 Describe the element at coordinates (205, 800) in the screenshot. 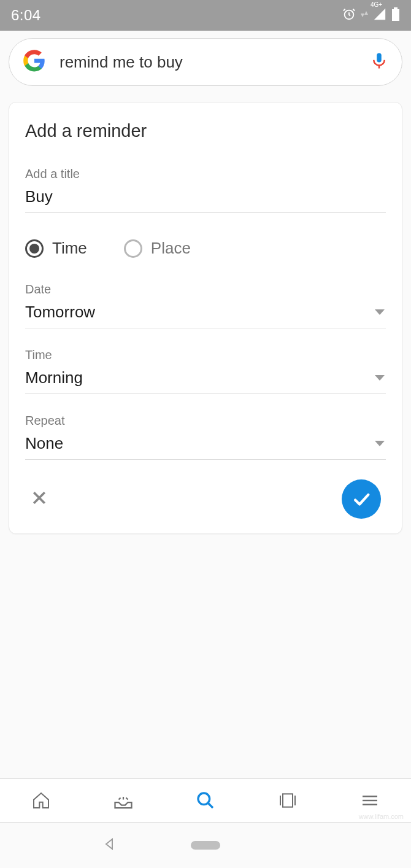

I see `nav-search` at that location.